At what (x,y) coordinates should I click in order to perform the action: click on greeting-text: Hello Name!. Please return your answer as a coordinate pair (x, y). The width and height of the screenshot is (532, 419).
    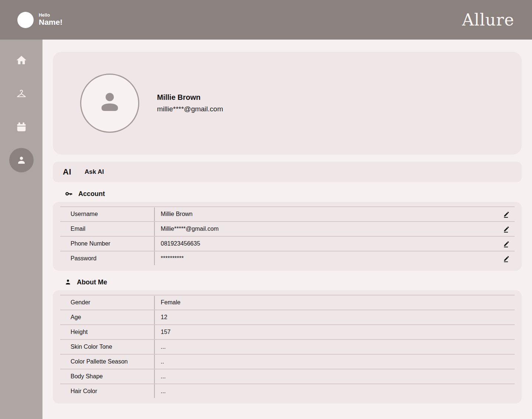
    Looking at the image, I should click on (51, 20).